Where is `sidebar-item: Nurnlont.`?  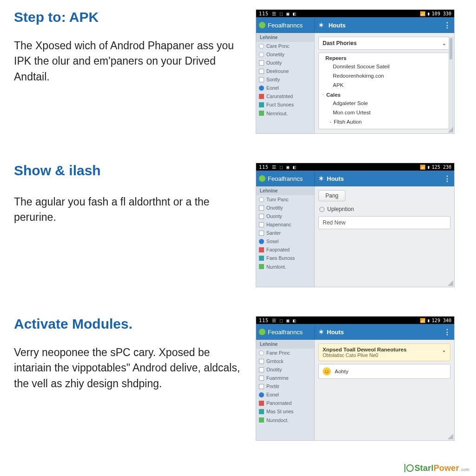 sidebar-item: Nurnlont. is located at coordinates (285, 267).